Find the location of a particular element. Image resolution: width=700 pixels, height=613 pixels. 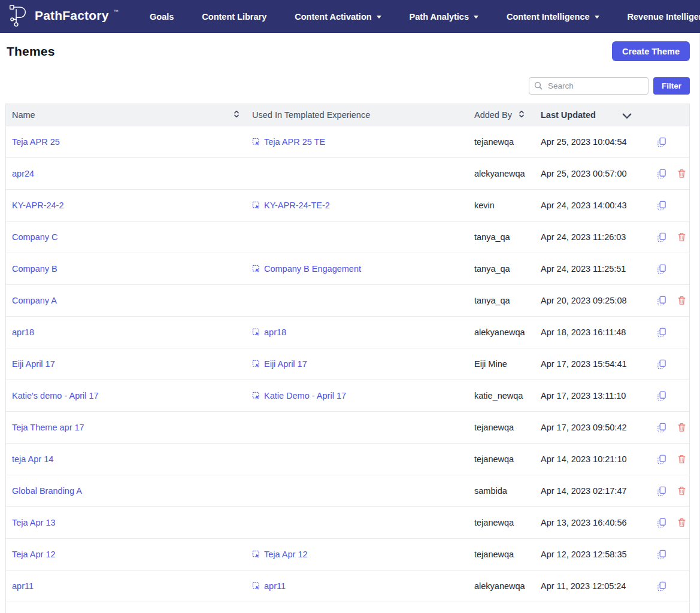

table-row: Global Branding A sambida Apr 14, 2023 0… is located at coordinates (347, 491).